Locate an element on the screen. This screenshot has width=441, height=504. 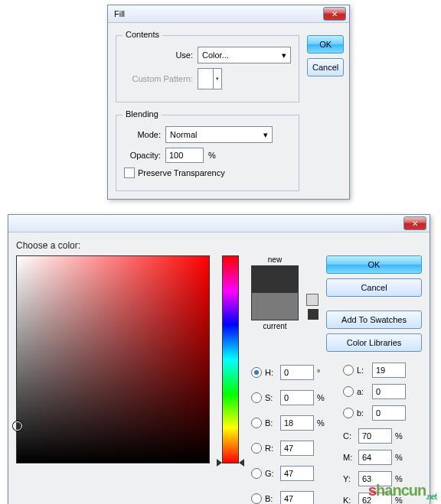
r-input is located at coordinates (297, 448).